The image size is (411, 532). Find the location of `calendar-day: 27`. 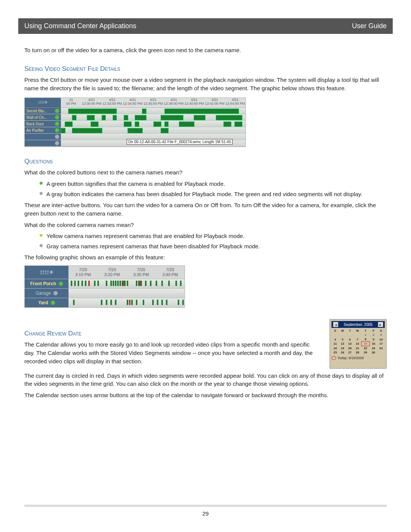

calendar-day: 27 is located at coordinates (350, 353).